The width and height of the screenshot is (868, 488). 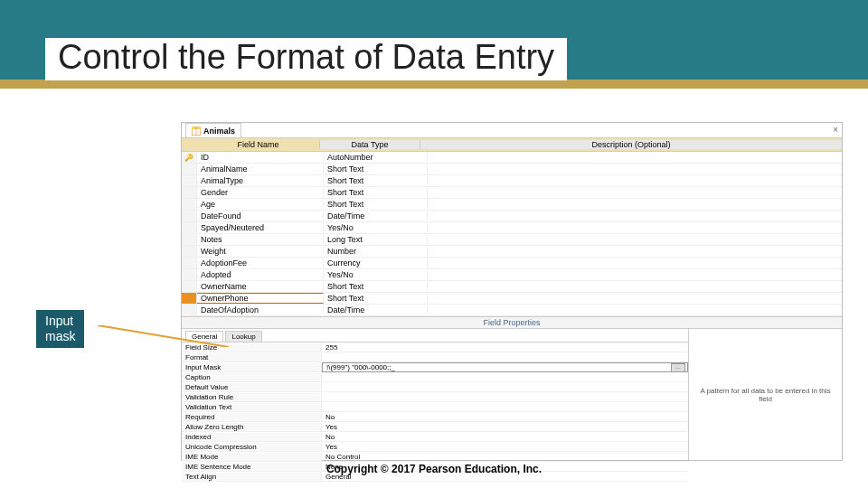 What do you see at coordinates (505, 367) in the screenshot?
I see `property-value: !\(999") "000\-0000;;_…` at bounding box center [505, 367].